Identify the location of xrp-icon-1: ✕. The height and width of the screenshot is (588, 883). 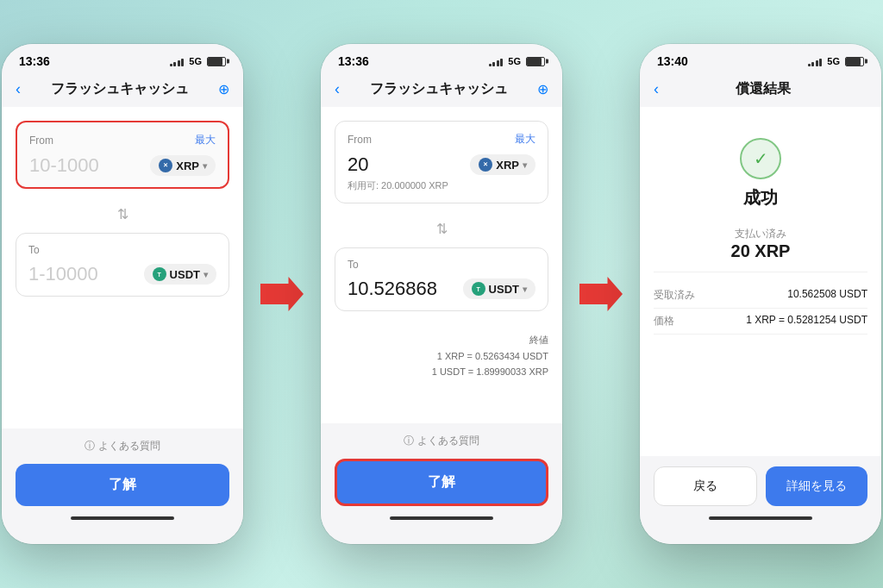
(166, 166).